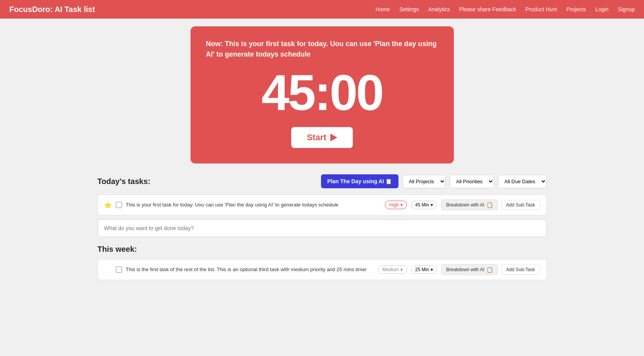 Image resolution: width=644 pixels, height=356 pixels. Describe the element at coordinates (322, 49) in the screenshot. I see `timer-message: Now: This is your first task for today. …` at that location.